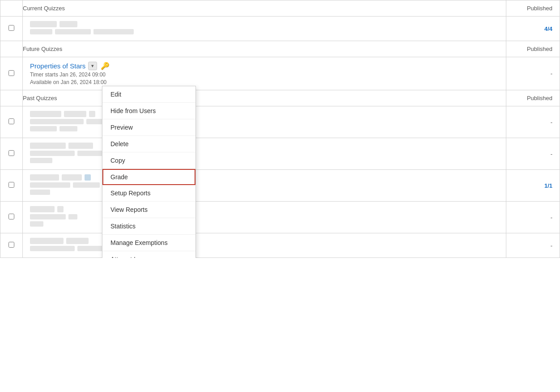 The image size is (560, 392). What do you see at coordinates (73, 217) in the screenshot?
I see `blurred-em2` at bounding box center [73, 217].